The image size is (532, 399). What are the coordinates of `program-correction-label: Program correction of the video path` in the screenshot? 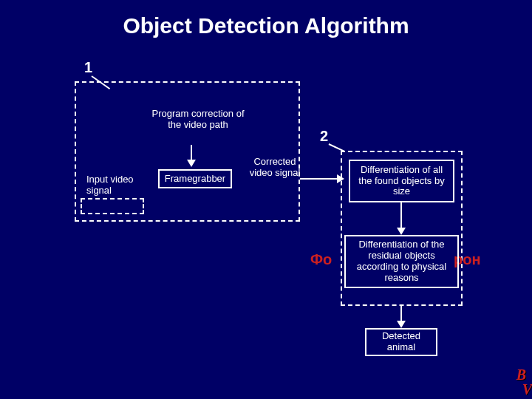 It's located at (198, 120).